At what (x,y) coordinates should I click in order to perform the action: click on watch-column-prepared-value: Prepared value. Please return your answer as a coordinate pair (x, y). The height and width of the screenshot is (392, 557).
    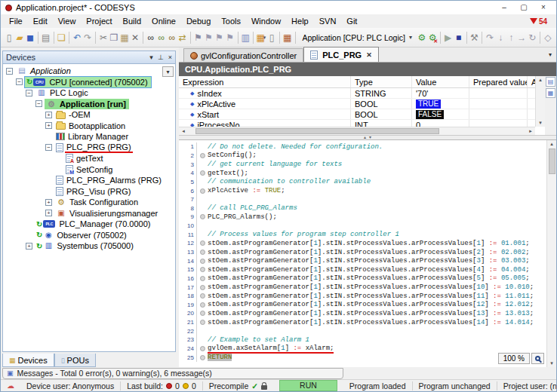
    Looking at the image, I should click on (498, 81).